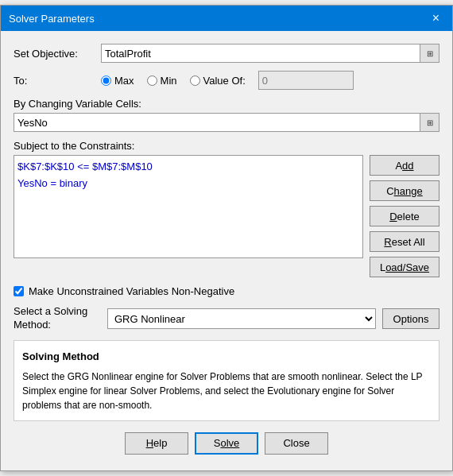 The image size is (453, 476). What do you see at coordinates (226, 291) in the screenshot?
I see `unconstrained-checkbox-row: Make Unconstrained Variables Non-Negativ…` at bounding box center [226, 291].